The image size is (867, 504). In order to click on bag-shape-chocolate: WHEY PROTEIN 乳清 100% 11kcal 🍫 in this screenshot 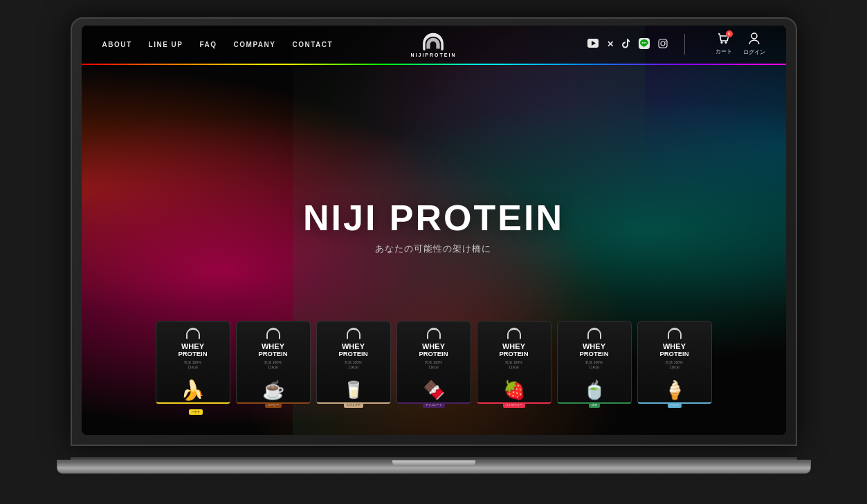, I will do `click(434, 362)`.